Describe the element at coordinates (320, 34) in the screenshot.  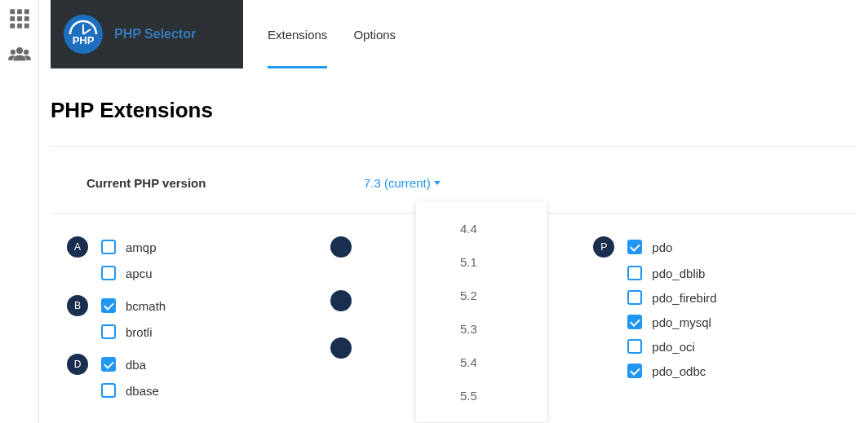
I see `tabs: Extensions Options` at that location.